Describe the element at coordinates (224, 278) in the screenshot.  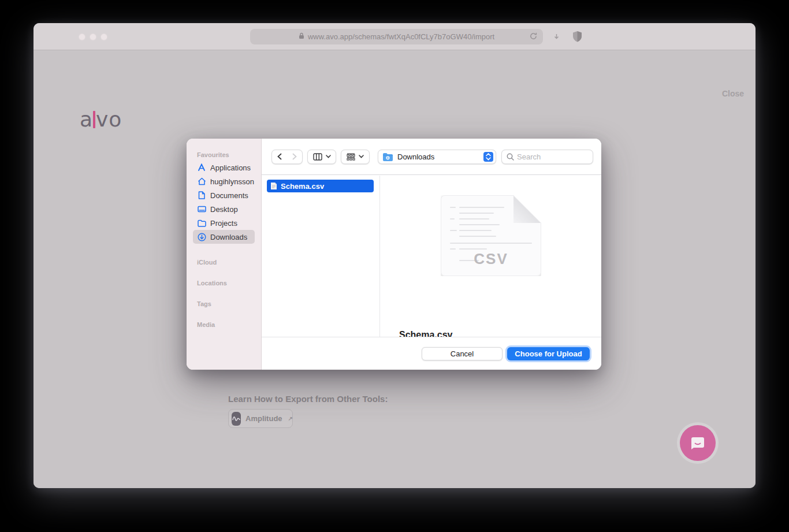
I see `sidebar-section-locations: Locations` at that location.